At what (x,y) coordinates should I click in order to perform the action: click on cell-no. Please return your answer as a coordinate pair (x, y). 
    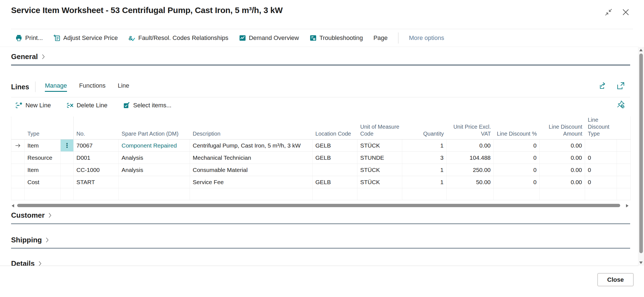
    Looking at the image, I should click on (96, 194).